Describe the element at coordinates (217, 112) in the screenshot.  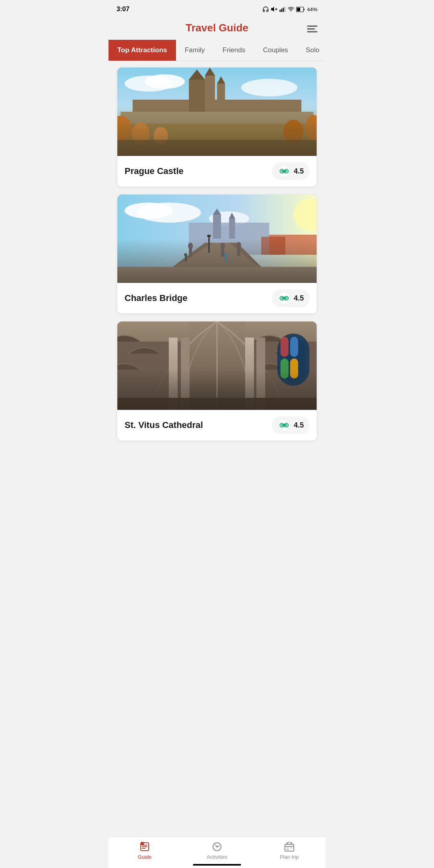
I see `prague-castle-svg` at that location.